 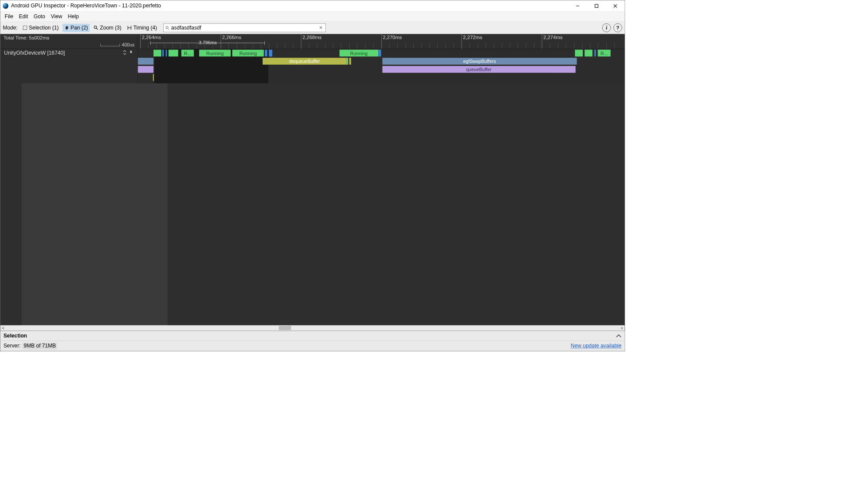 I want to click on ruler-tick-label: 2,264ms, so click(x=151, y=37).